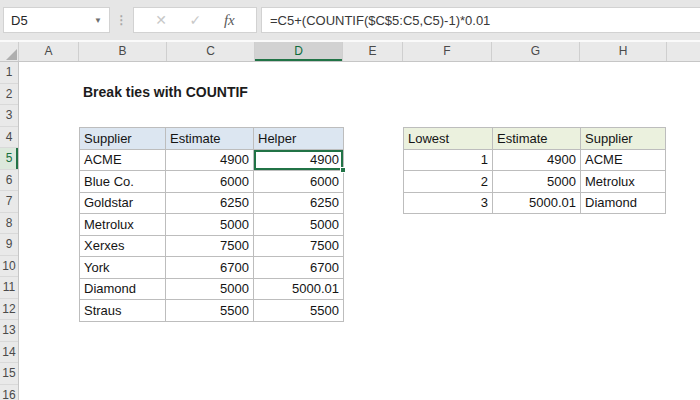  I want to click on column-header-H: H, so click(624, 52).